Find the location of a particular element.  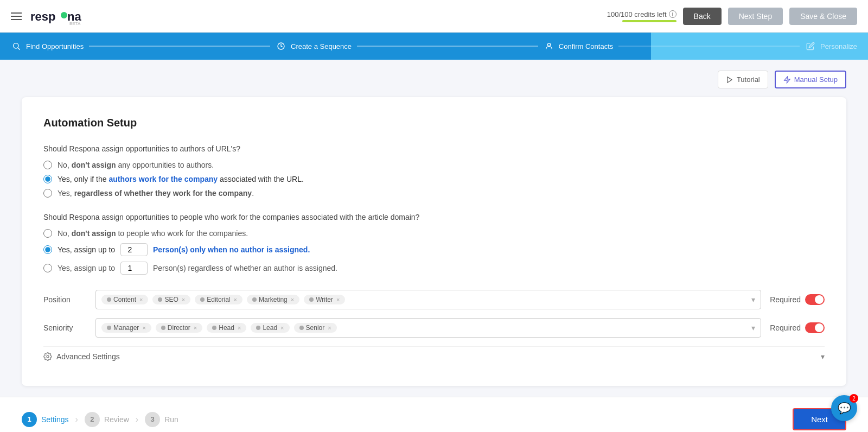

card-title: Automation Setup is located at coordinates (434, 123).